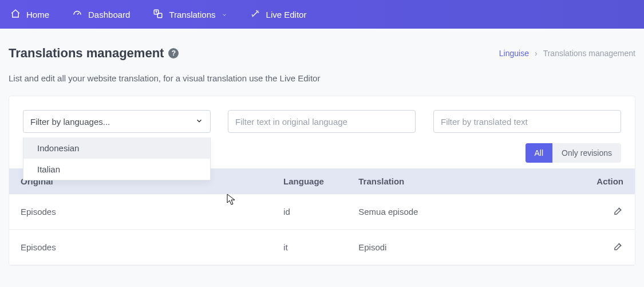  What do you see at coordinates (117, 170) in the screenshot?
I see `language-option-italian: Italian` at bounding box center [117, 170].